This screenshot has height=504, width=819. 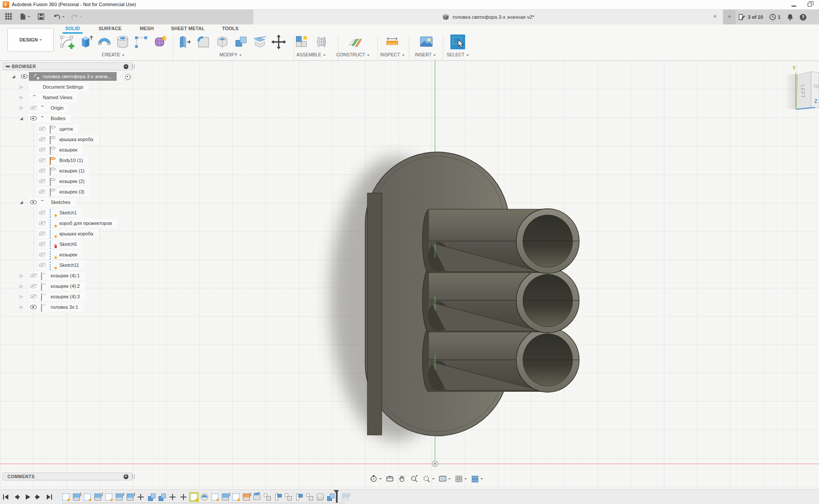 I want to click on minimize-button, so click(x=794, y=6).